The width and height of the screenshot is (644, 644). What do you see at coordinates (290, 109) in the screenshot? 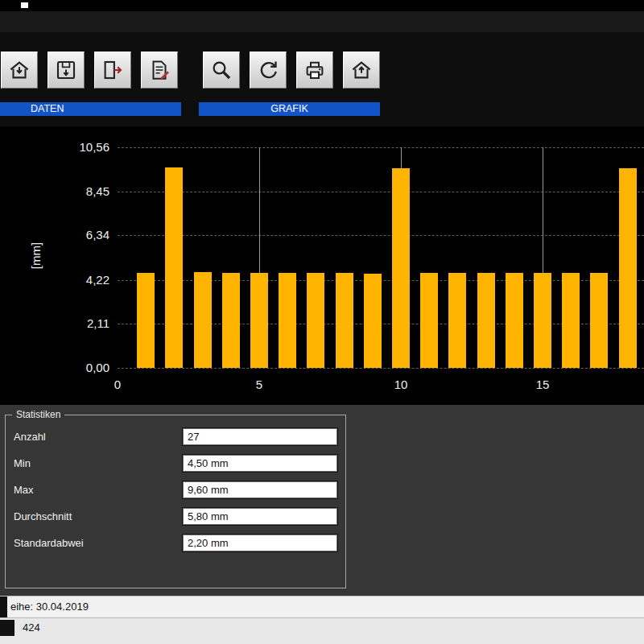
I see `group-label-grafik: GRAFIK` at bounding box center [290, 109].